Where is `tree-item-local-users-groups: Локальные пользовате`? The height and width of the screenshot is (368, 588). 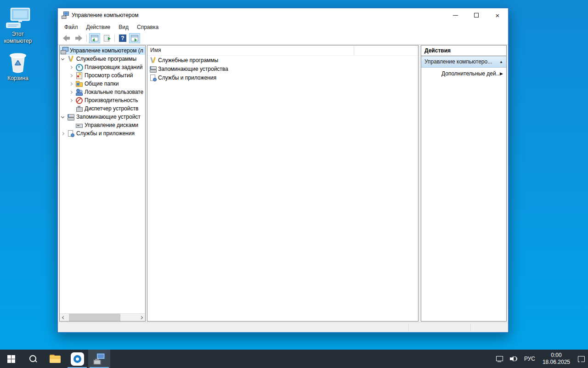
tree-item-local-users-groups: Локальные пользовате is located at coordinates (102, 92).